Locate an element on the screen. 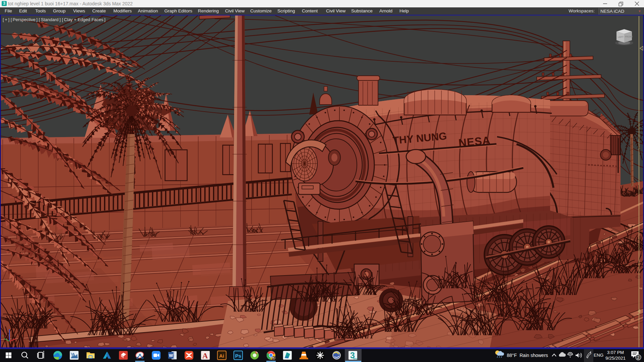 The height and width of the screenshot is (362, 644). svg-text: Ai is located at coordinates (221, 356).